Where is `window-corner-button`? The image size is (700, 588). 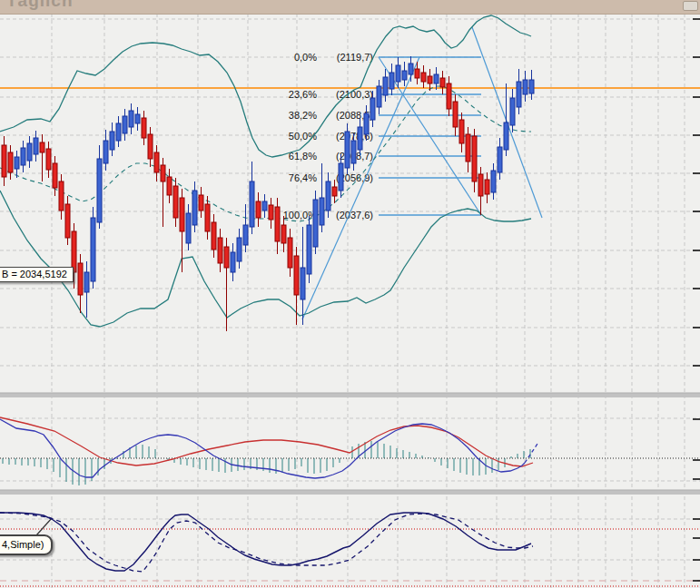
window-corner-button is located at coordinates (690, 5).